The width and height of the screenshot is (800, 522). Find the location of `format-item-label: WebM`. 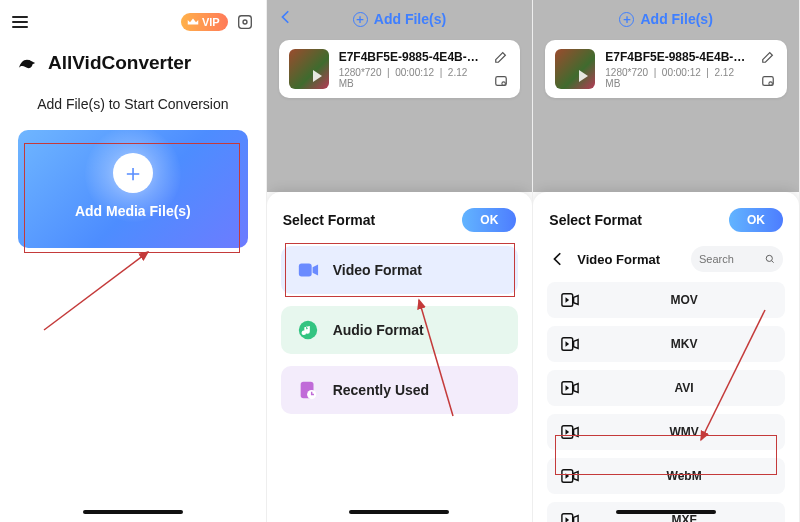

format-item-label: WebM is located at coordinates (684, 476).